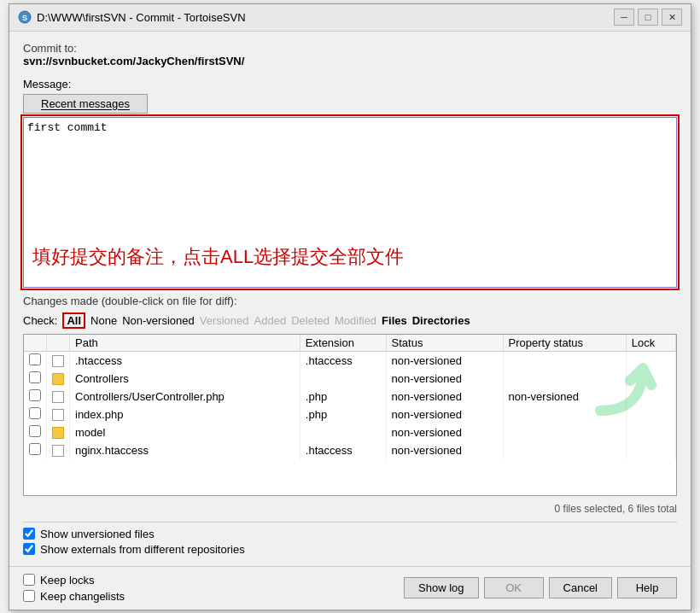 Image resolution: width=700 pixels, height=613 pixels. I want to click on status-text: 0 files selected, 6 files total, so click(616, 509).